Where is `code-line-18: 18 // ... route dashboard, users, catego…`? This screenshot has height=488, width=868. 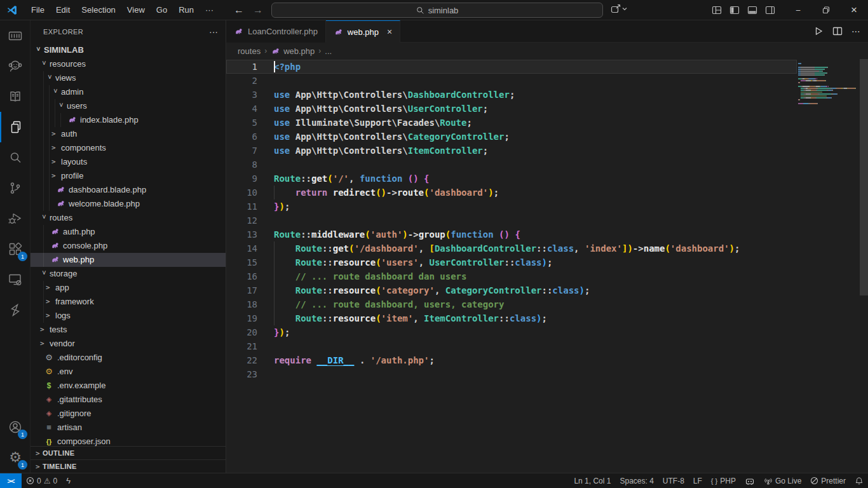 code-line-18: 18 // ... route dashboard, users, catego… is located at coordinates (512, 304).